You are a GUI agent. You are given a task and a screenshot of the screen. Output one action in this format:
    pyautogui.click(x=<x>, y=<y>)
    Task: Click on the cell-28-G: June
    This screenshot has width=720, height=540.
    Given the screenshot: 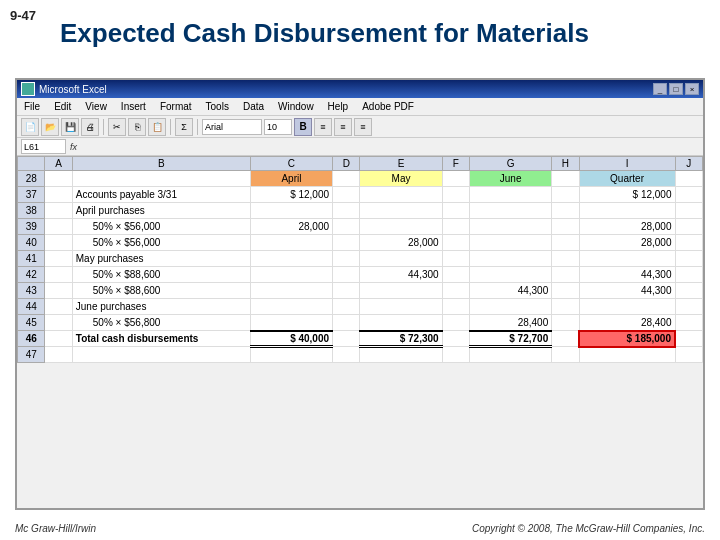 What is the action you would take?
    pyautogui.click(x=511, y=179)
    